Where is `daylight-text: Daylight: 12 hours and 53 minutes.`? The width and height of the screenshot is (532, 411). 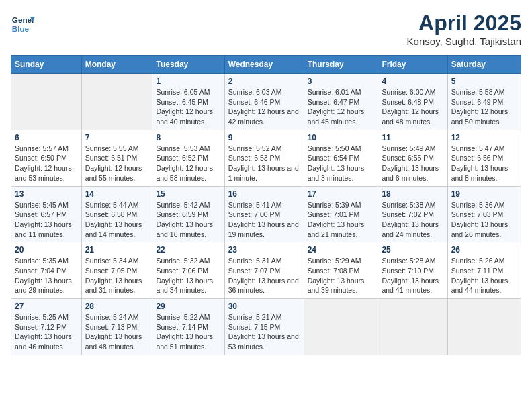 daylight-text: Daylight: 12 hours and 53 minutes. is located at coordinates (43, 173).